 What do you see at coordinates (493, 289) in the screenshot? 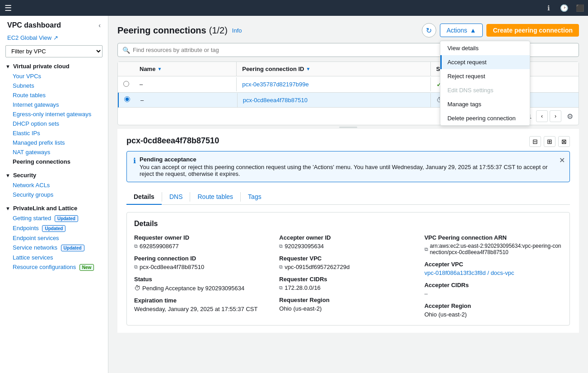
I see `detail-accepter-cidrs: Accepter CIDRs –` at bounding box center [493, 289].